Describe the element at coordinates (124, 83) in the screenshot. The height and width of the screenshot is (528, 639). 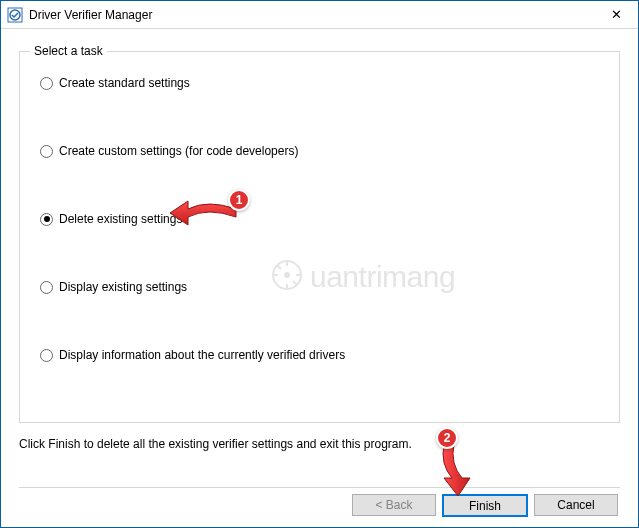
I see `radio-label: Create standard settings` at that location.